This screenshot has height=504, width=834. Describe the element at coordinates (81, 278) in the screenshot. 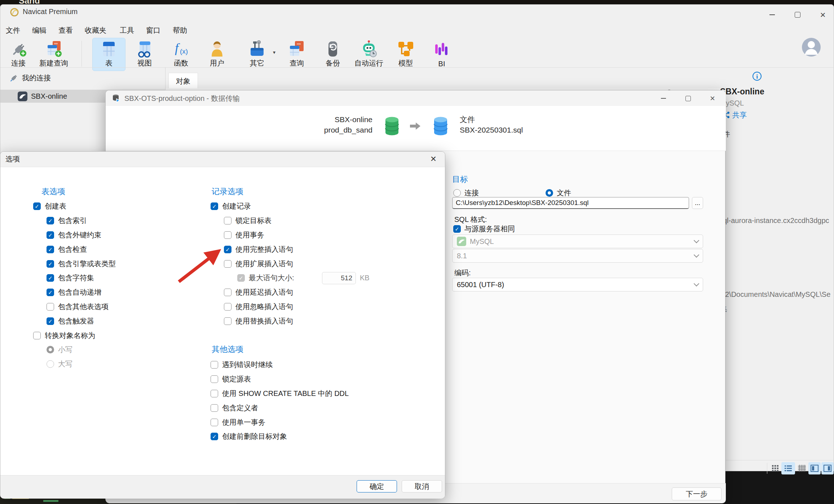

I see `option-include-charset: 包含字符集` at that location.